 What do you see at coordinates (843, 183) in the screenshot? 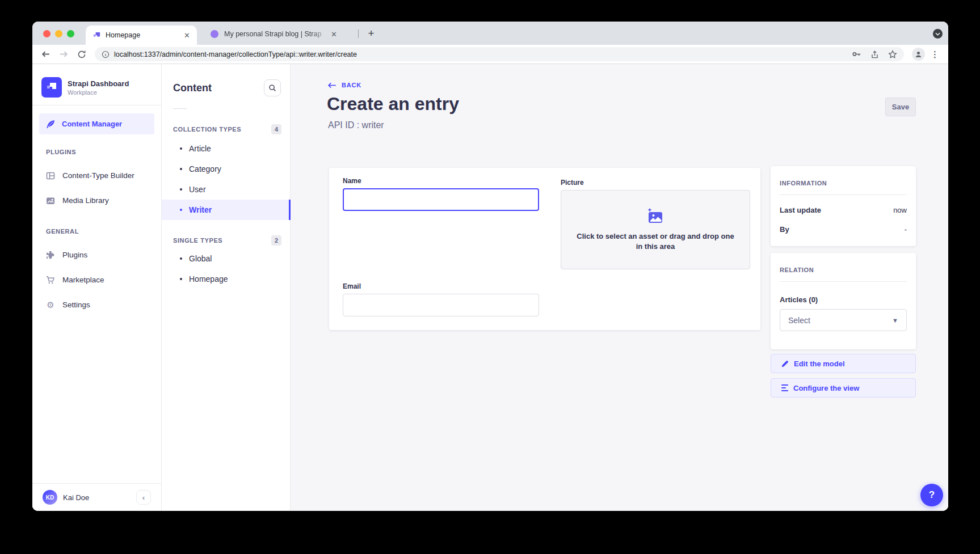
I see `information-header: INFORMATION` at bounding box center [843, 183].